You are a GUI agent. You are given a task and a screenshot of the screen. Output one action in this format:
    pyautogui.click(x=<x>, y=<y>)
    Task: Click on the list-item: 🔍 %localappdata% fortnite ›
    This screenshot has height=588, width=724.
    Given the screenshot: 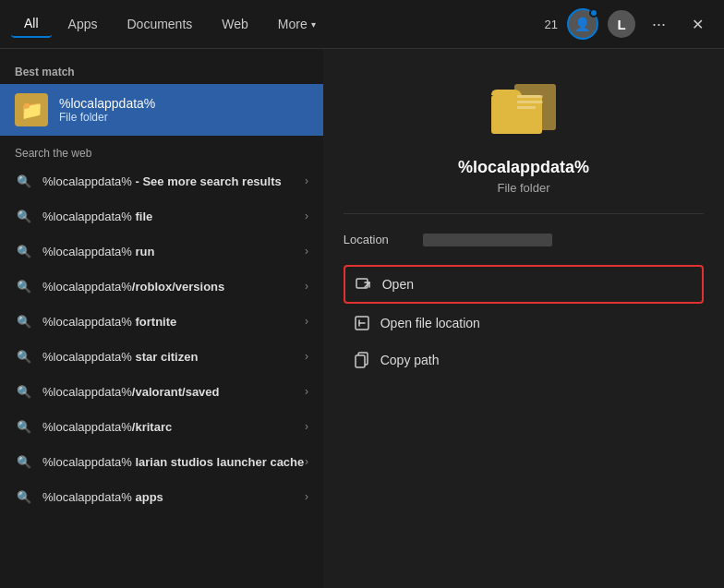 What is the action you would take?
    pyautogui.click(x=162, y=321)
    